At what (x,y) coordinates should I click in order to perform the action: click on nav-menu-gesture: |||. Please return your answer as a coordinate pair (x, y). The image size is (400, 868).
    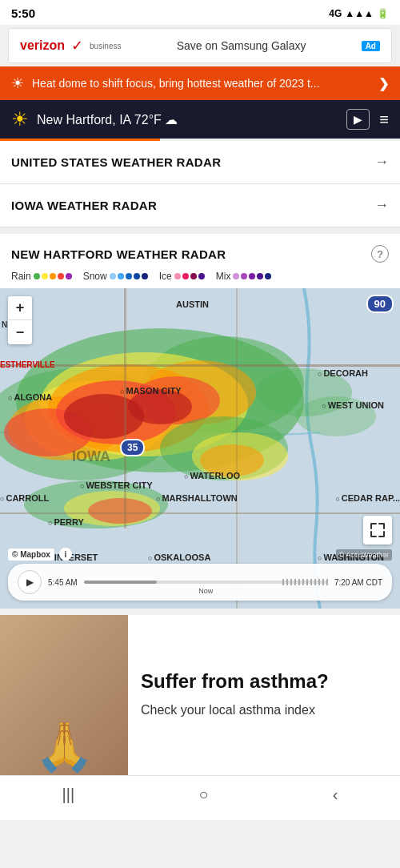
    Looking at the image, I should click on (69, 794).